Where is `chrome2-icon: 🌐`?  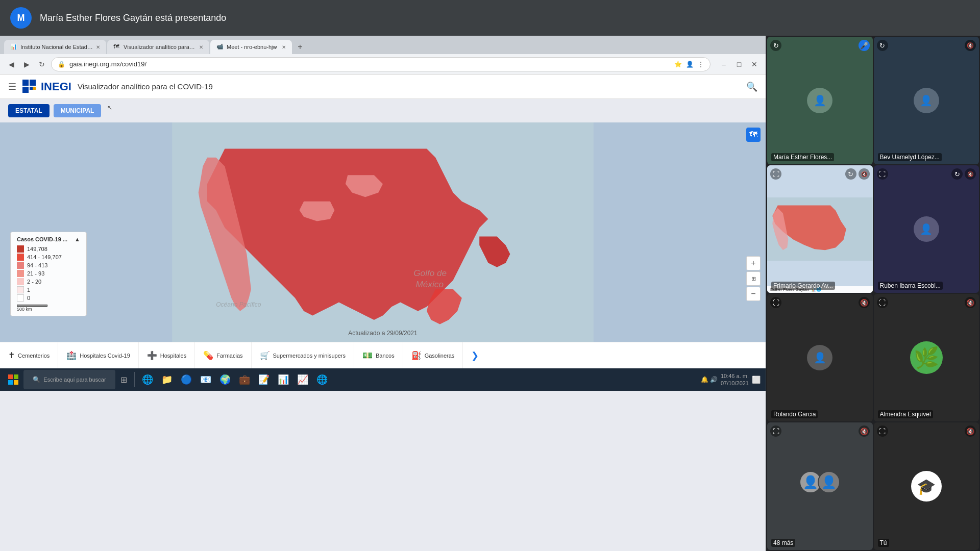
chrome2-icon: 🌐 is located at coordinates (322, 380).